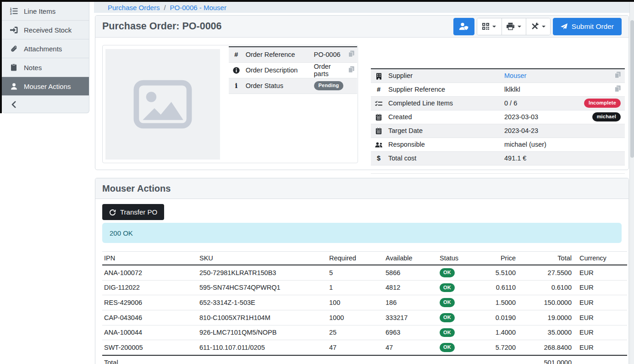  What do you see at coordinates (537, 144) in the screenshot?
I see `detail-value: michael (user)` at bounding box center [537, 144].